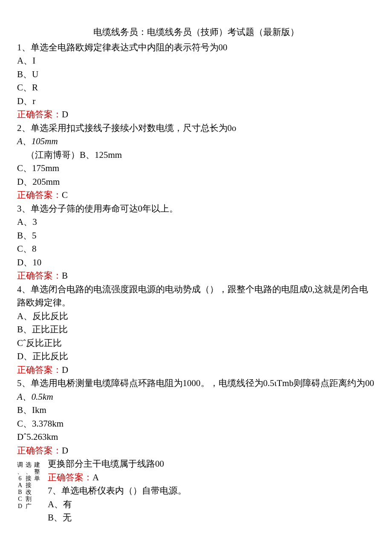 Image resolution: width=392 pixels, height=555 pixels. Describe the element at coordinates (196, 169) in the screenshot. I see `q2-opt-c: C、175mm` at that location.